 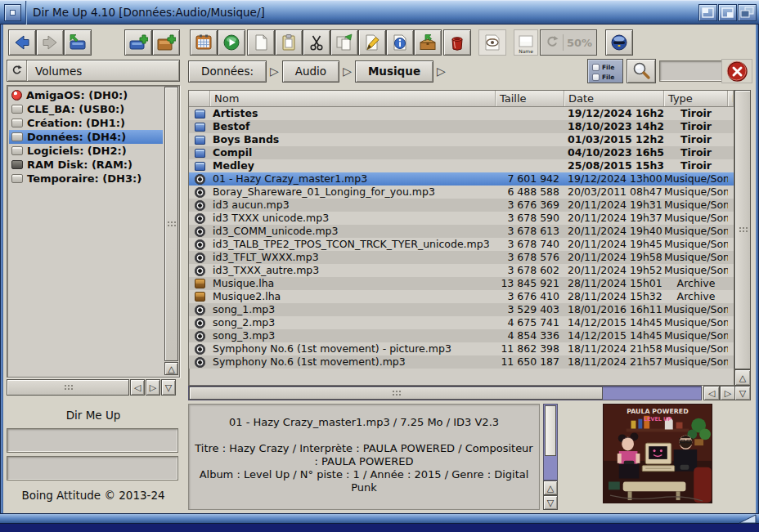 What do you see at coordinates (86, 95) in the screenshot?
I see `volume-item: AmigaOS: (DH0:)` at bounding box center [86, 95].